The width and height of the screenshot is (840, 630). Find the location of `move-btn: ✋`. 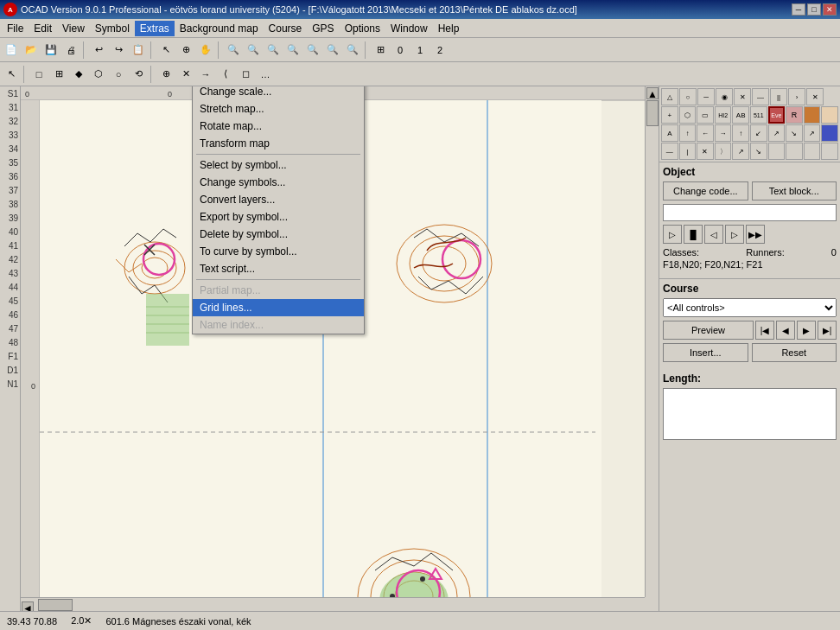

move-btn: ✋ is located at coordinates (206, 50).